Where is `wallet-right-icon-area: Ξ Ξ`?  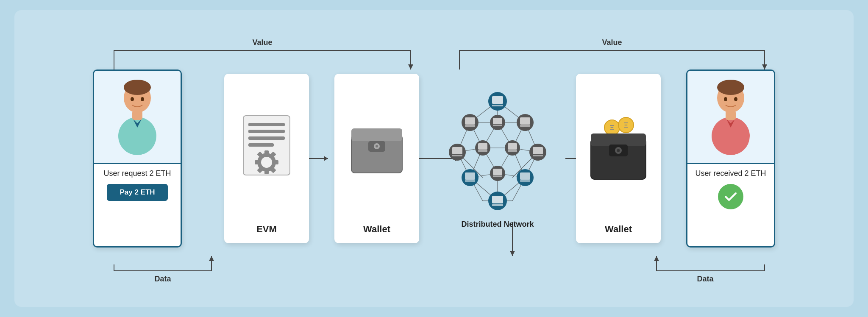 wallet-right-icon-area: Ξ Ξ is located at coordinates (618, 152).